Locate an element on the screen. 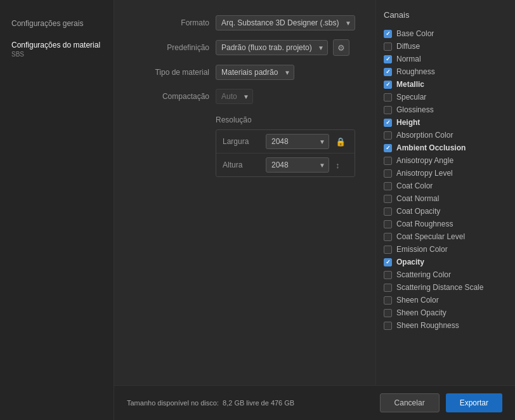 The width and height of the screenshot is (515, 420). channel-checkbox-roughness is located at coordinates (388, 72).